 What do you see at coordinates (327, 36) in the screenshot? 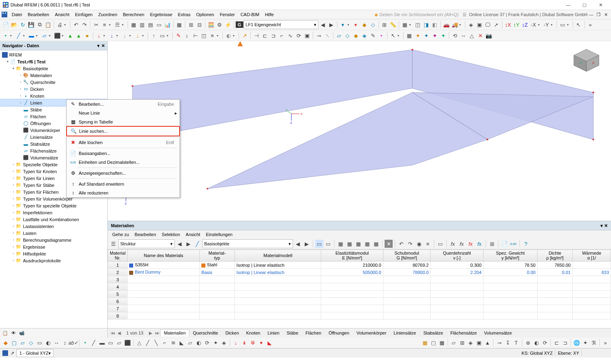
I see `conn-2-icon: ⟍` at bounding box center [327, 36].